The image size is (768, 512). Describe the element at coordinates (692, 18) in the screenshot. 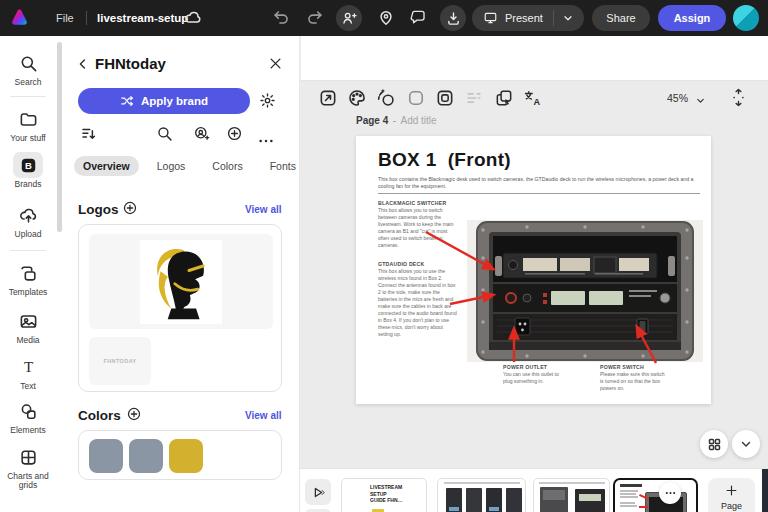

I see `assign-label: Assign` at that location.